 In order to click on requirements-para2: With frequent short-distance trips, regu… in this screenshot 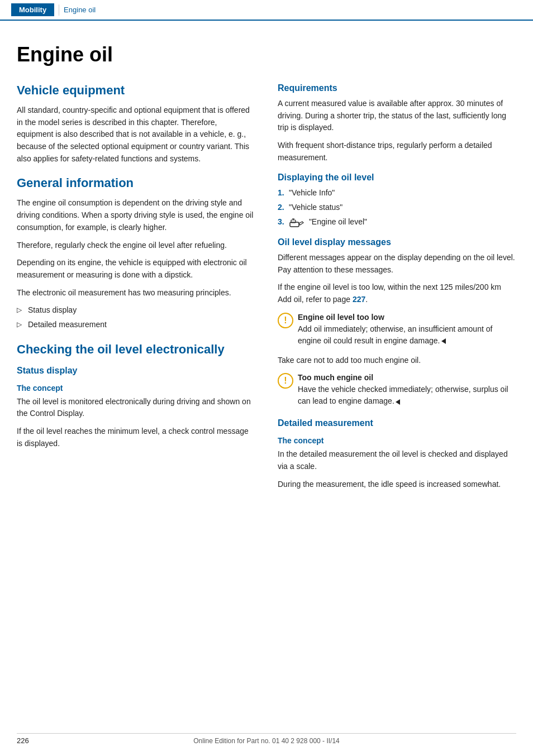, I will do `click(397, 152)`.